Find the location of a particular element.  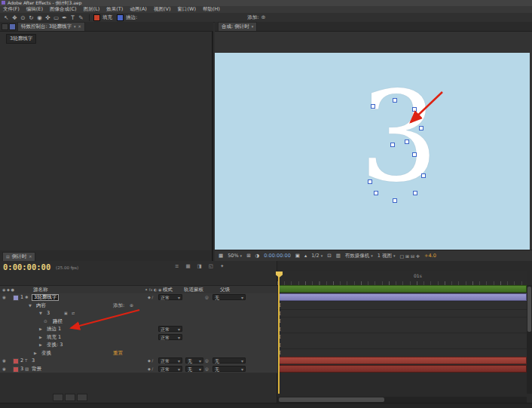

zoom-select: 50% ▾ is located at coordinates (235, 256).